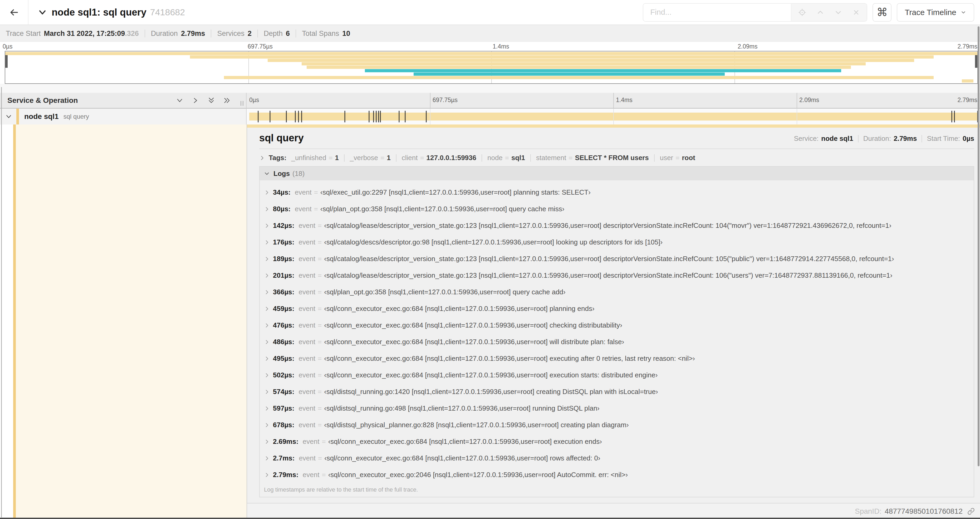 The image size is (980, 519). Describe the element at coordinates (212, 101) in the screenshot. I see `collapse-all-icon` at that location.